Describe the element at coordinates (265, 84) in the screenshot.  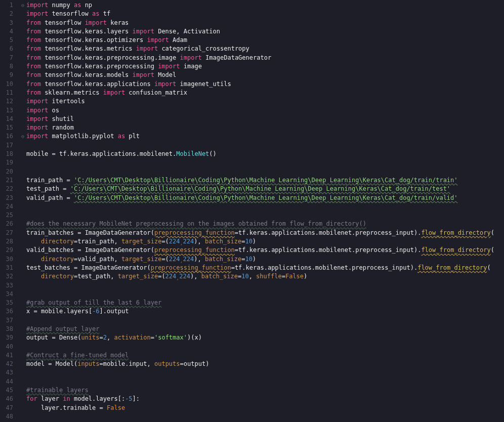
I see `code-line: from tensorflow.keras.applications impor…` at that location.